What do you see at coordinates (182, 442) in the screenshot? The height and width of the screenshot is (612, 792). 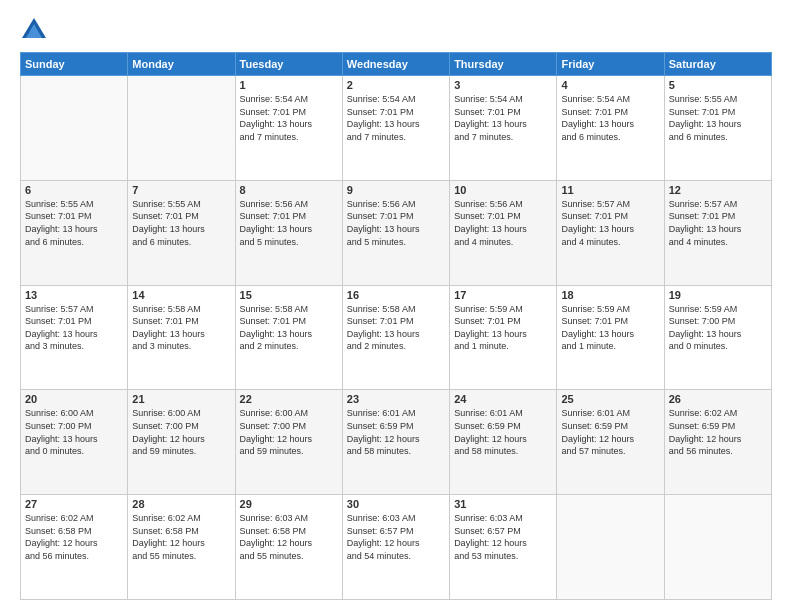 I see `calendar-cell: 21Sunrise: 6:00 AM Sunset: 7:00 PM Dayli…` at bounding box center [182, 442].